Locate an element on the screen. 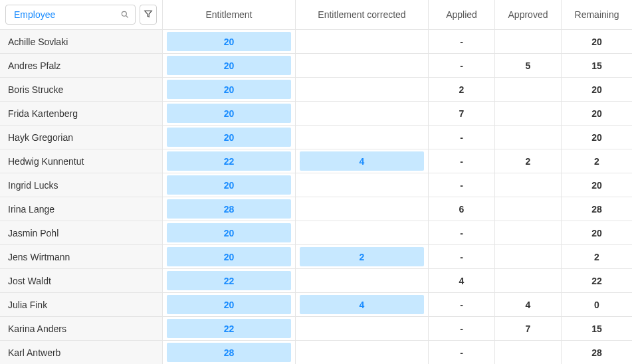 The image size is (632, 364). cell-employee: Ingrid Lucks is located at coordinates (81, 185).